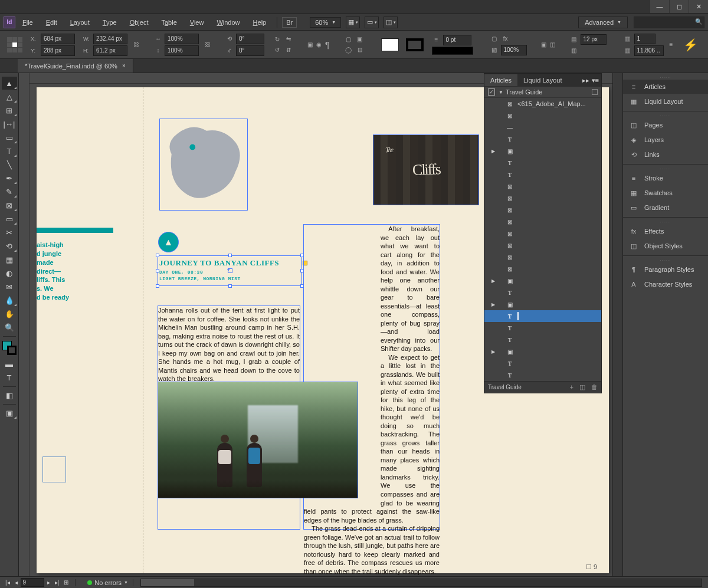 The image size is (708, 588). I want to click on cols-input, so click(594, 40).